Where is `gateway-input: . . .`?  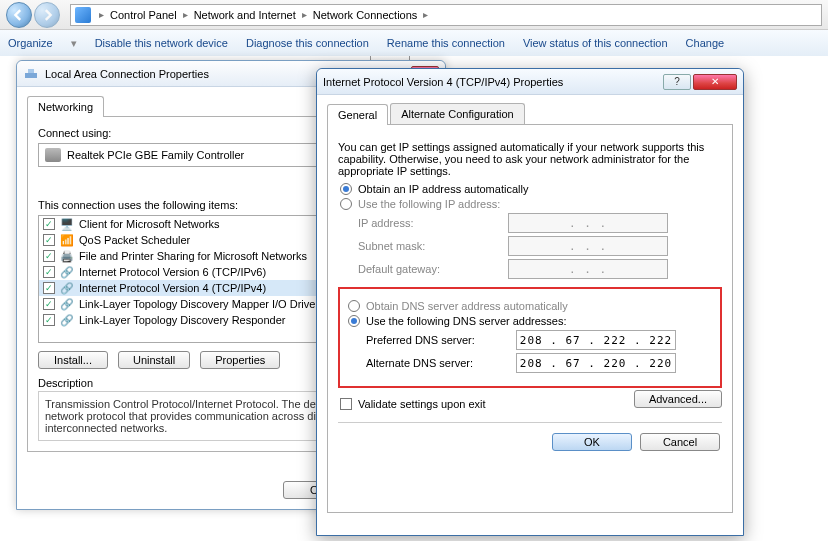
gateway-input: . . . is located at coordinates (588, 269).